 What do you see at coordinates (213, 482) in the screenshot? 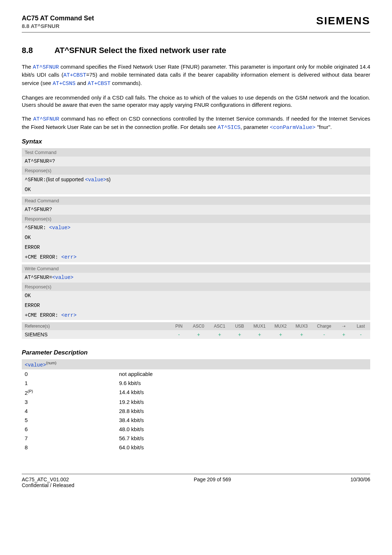
I see `footer-center: Page 209 of 569` at bounding box center [213, 482].